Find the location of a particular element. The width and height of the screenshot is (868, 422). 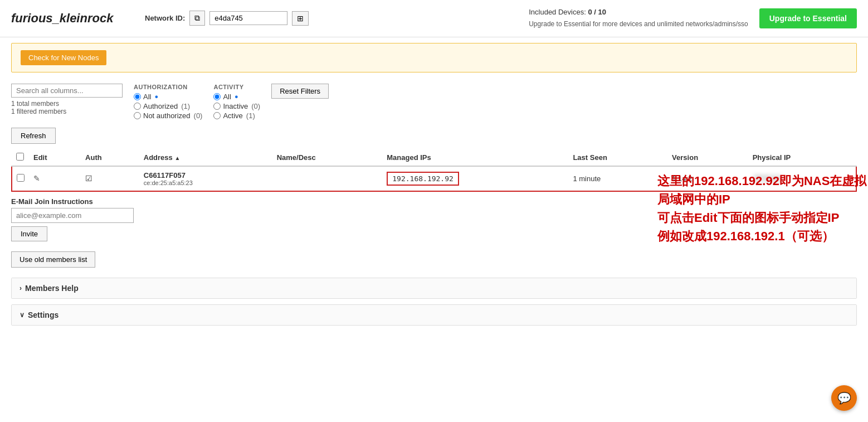

act-all-radio is located at coordinates (217, 97).